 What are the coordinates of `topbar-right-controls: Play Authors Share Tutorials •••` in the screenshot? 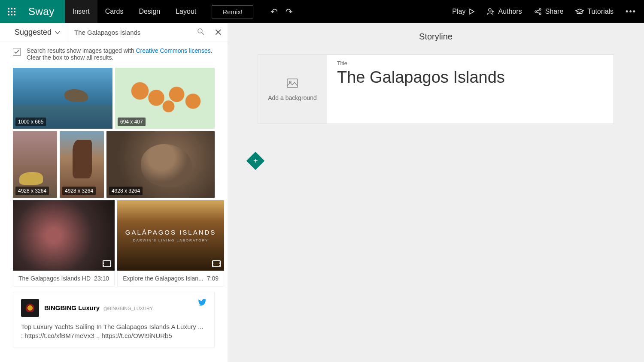 It's located at (548, 12).